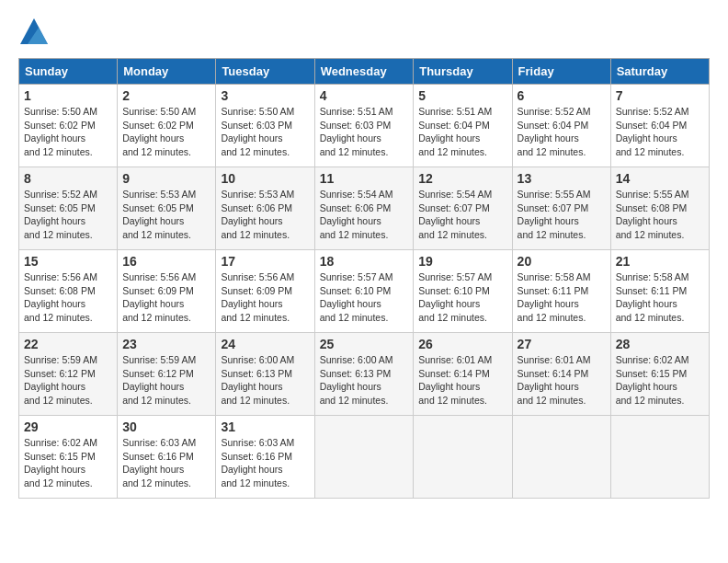 Image resolution: width=728 pixels, height=563 pixels. I want to click on day-number: 16, so click(166, 261).